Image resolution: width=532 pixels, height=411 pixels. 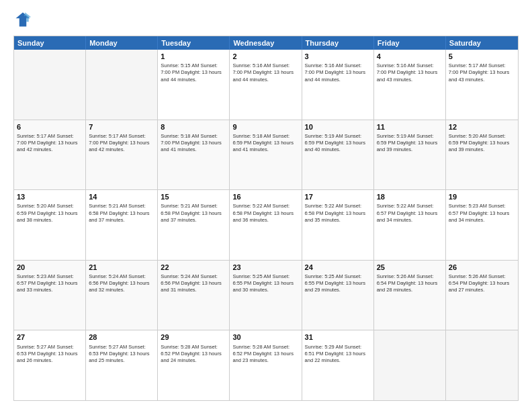 What do you see at coordinates (50, 197) in the screenshot?
I see `day-number: 13` at bounding box center [50, 197].